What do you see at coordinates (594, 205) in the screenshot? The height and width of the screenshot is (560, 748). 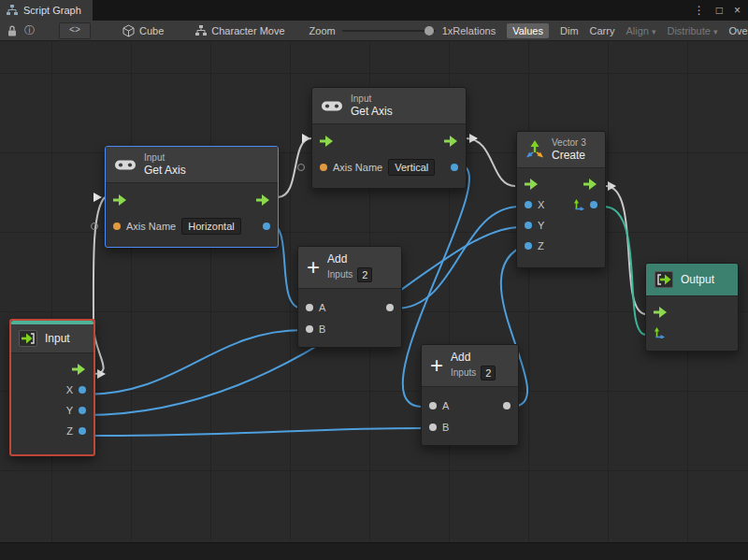 I see `vector-output-port` at bounding box center [594, 205].